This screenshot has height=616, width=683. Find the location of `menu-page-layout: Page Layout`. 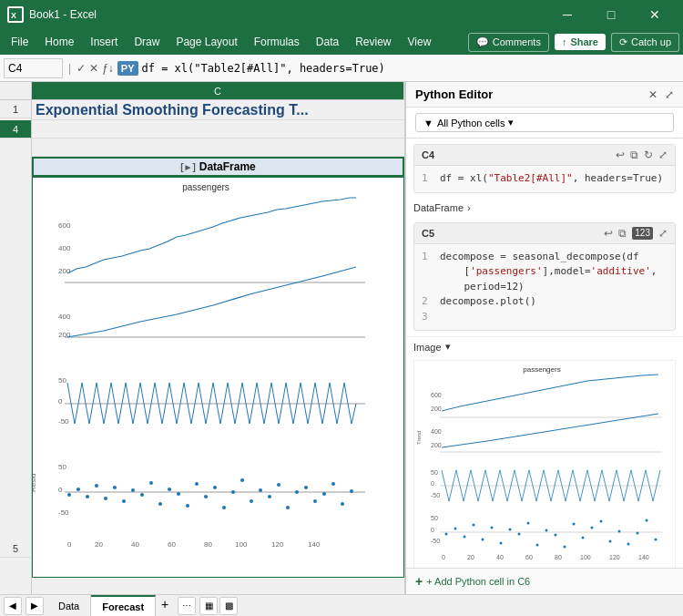

menu-page-layout: Page Layout is located at coordinates (206, 42).